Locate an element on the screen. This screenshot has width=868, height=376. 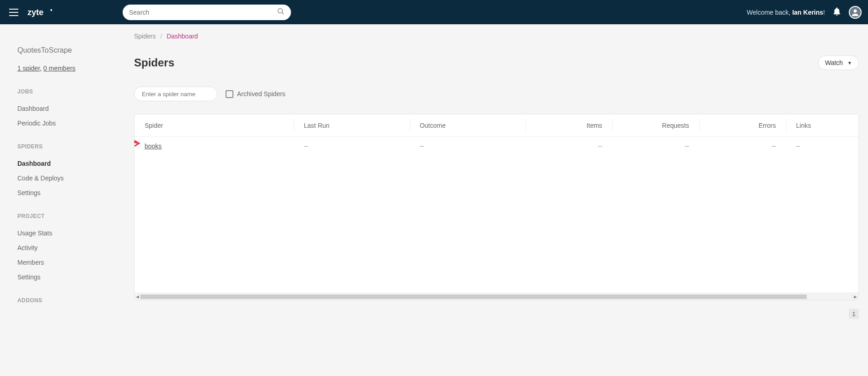
col-outcome: Outcome is located at coordinates (468, 125).